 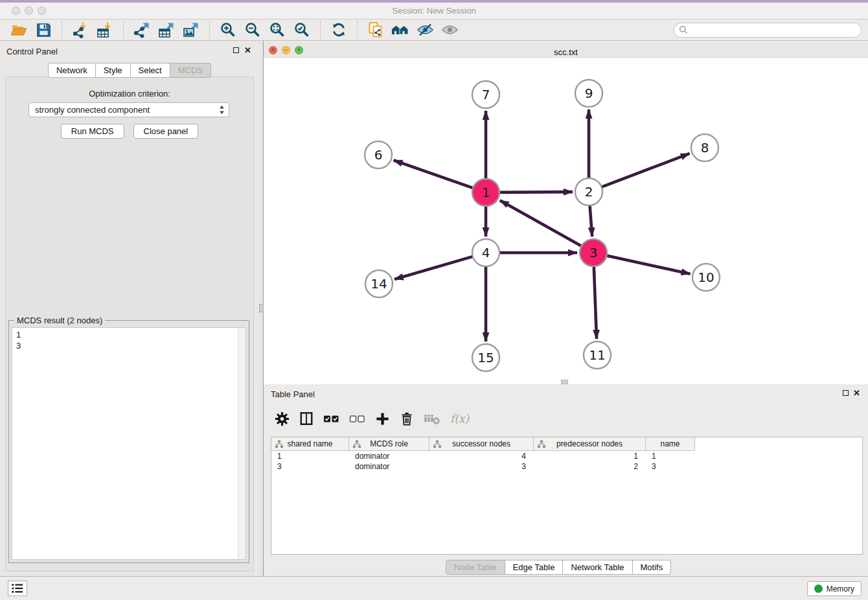 I want to click on select-stepper-icon, so click(x=224, y=110).